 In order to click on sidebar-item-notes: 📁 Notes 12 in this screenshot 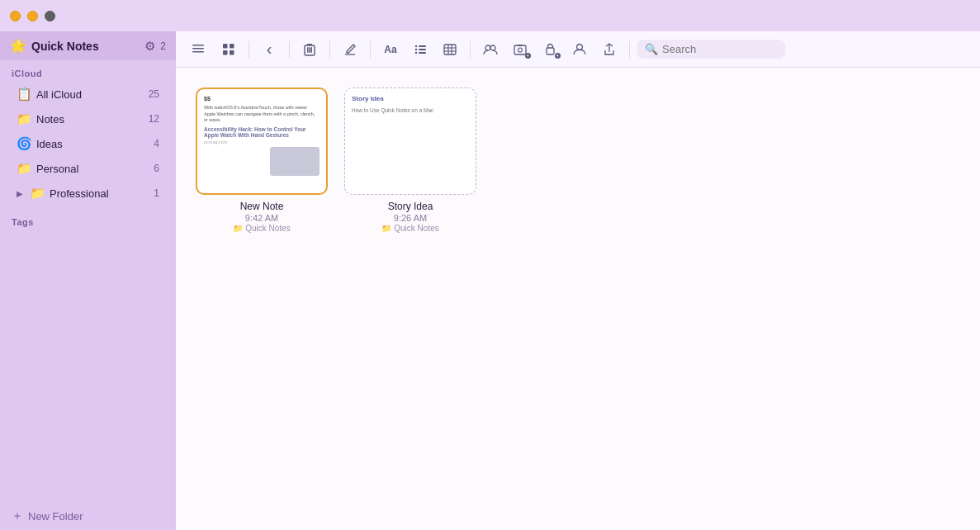, I will do `click(88, 119)`.